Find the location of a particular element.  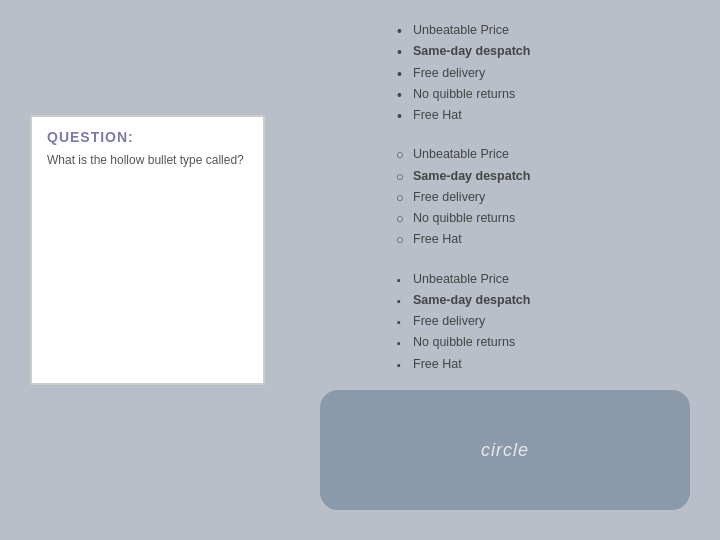

question-text: What is the hollow bullet type called? is located at coordinates (148, 160).